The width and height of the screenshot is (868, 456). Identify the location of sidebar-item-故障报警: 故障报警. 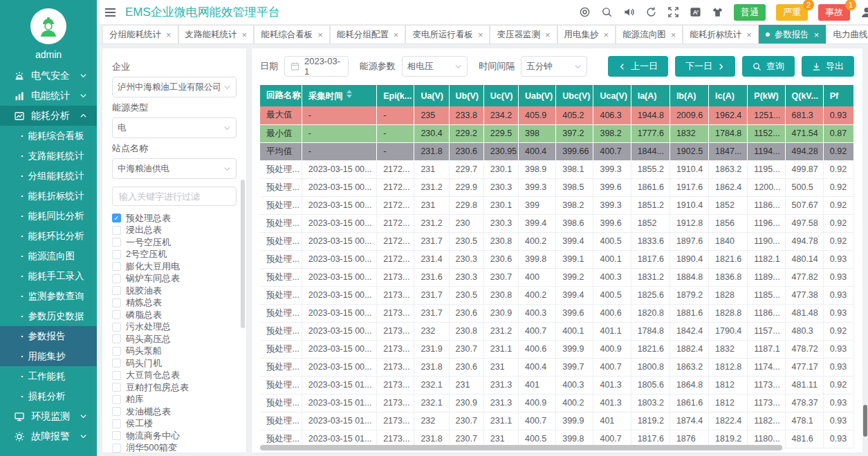
(48, 437).